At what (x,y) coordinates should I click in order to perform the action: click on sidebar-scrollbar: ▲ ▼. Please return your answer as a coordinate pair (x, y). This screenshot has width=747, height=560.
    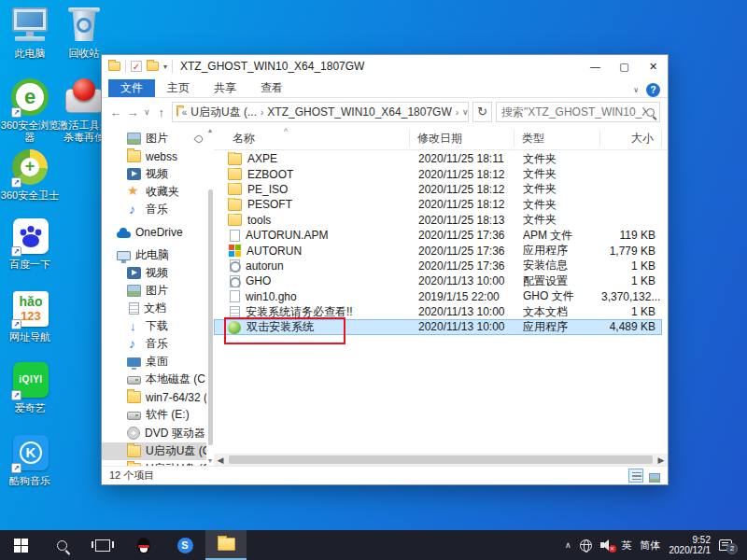
    Looking at the image, I should click on (210, 296).